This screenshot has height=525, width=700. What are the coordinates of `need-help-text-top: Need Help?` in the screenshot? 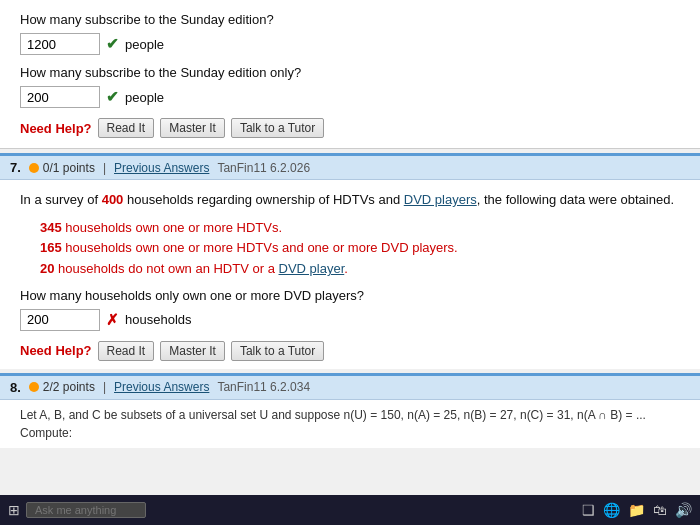 It's located at (56, 128).